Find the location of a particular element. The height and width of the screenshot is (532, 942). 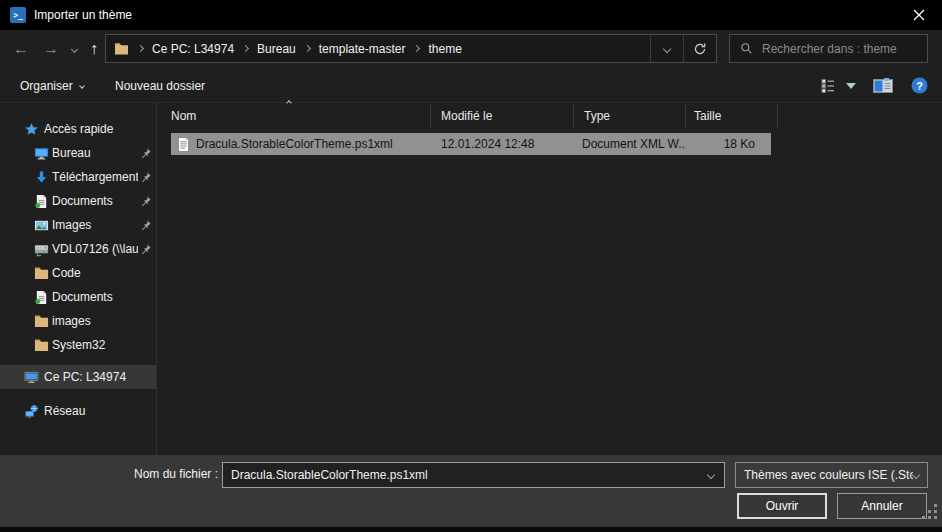

window-bottom-edge is located at coordinates (471, 530).